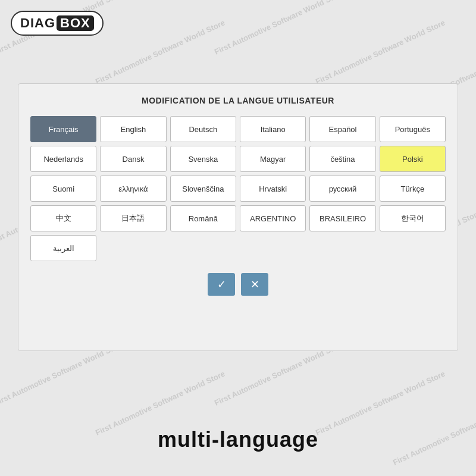 The image size is (476, 476). I want to click on lang-btn-romana: Română, so click(203, 218).